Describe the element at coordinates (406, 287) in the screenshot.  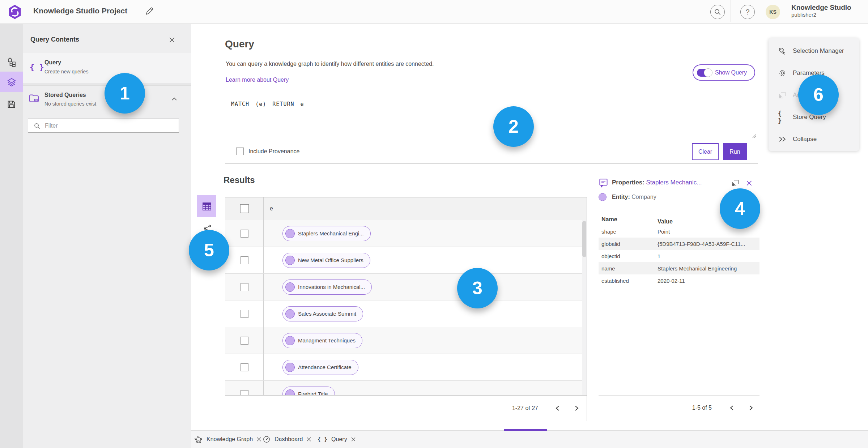
I see `table-row: Innovations in Mechanical...` at that location.